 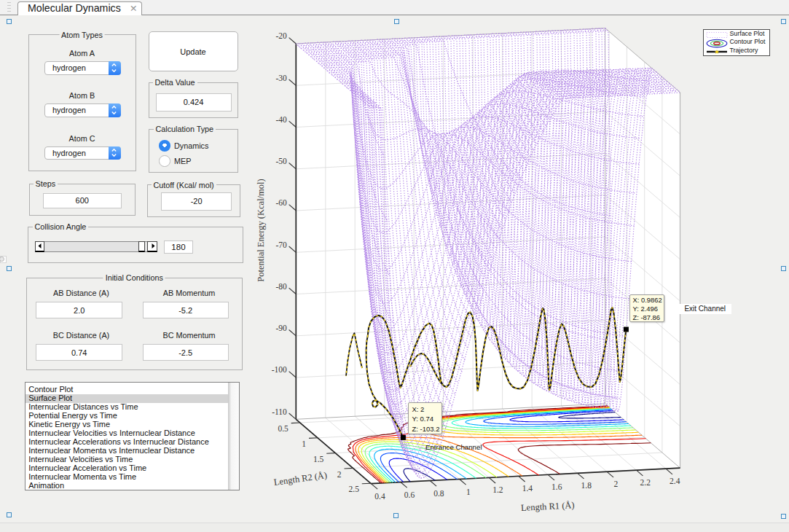 I want to click on svg-text: -40, so click(x=281, y=120).